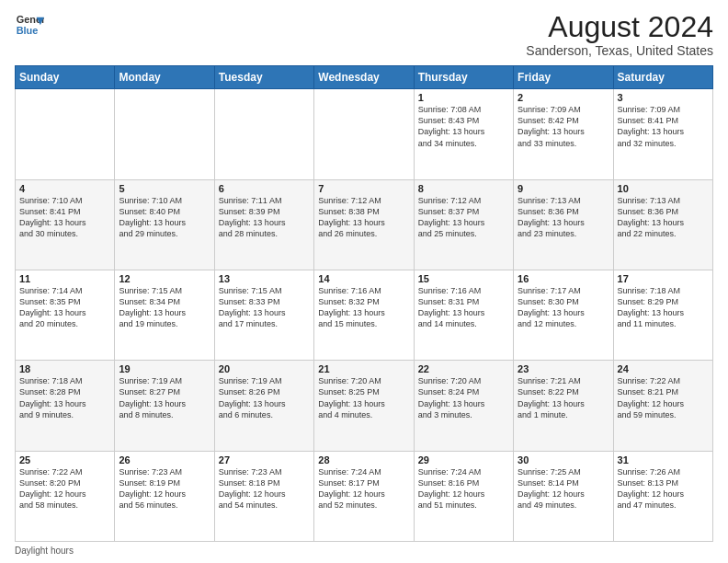 Image resolution: width=728 pixels, height=563 pixels. Describe the element at coordinates (265, 369) in the screenshot. I see `day-number: 20` at that location.